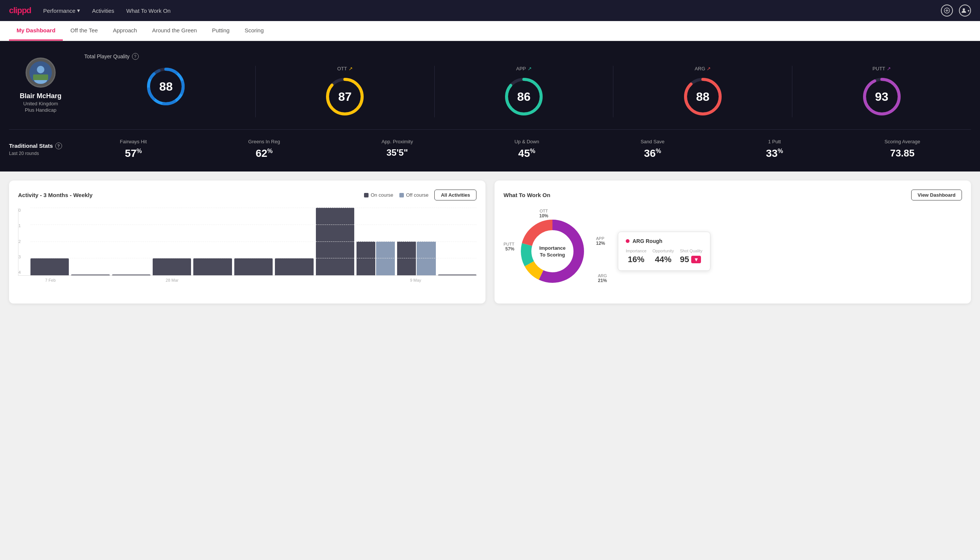 This screenshot has width=980, height=560. Describe the element at coordinates (41, 110) in the screenshot. I see `player-handicap: Plus Handicap` at that location.